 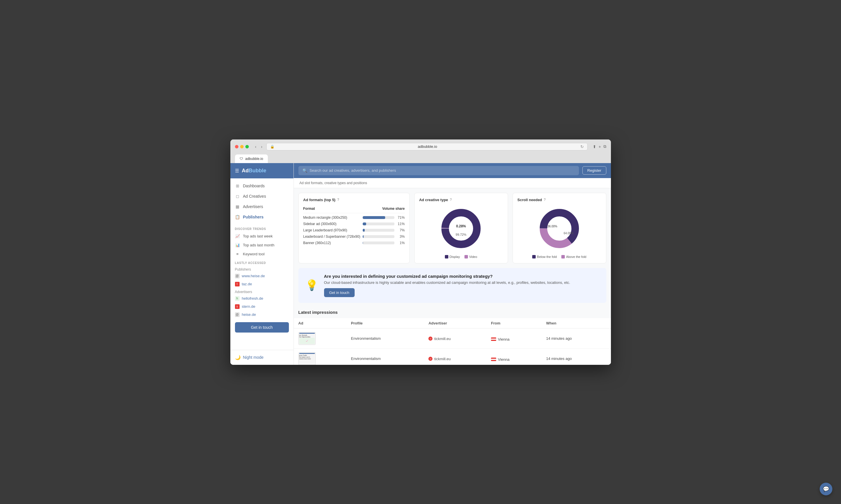 I want to click on lastly-accessed-label: LASTLY ACCESSED, so click(x=262, y=262).